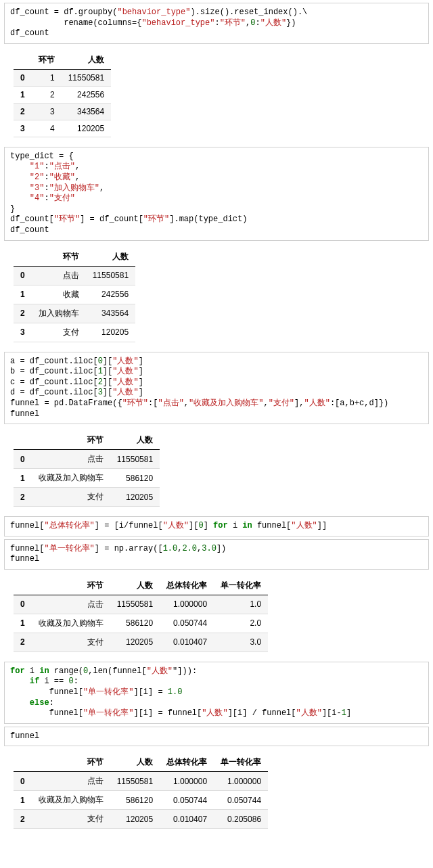 This screenshot has height=868, width=433. I want to click on table-cell: 2.0, so click(241, 623).